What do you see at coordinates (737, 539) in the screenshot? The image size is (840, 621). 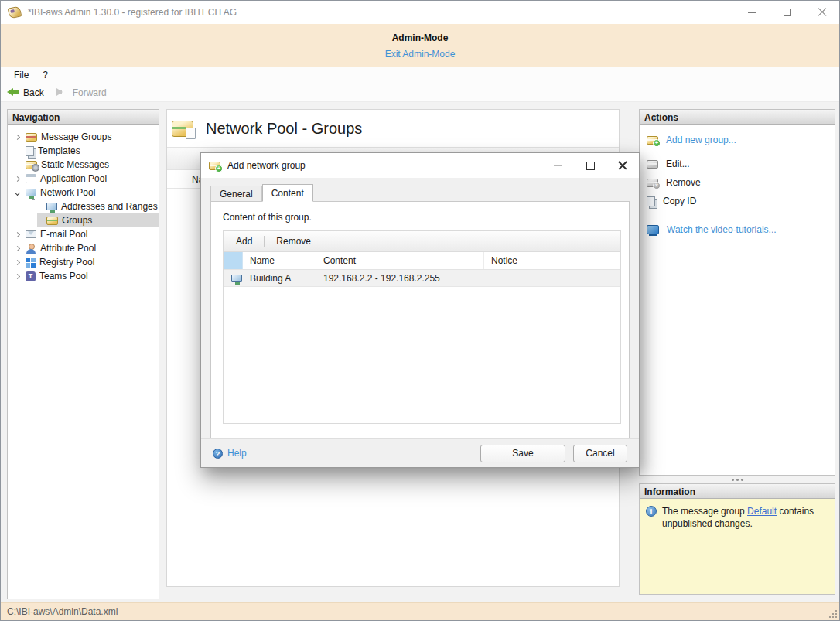 I see `information-panel: Information The message group Default co…` at bounding box center [737, 539].